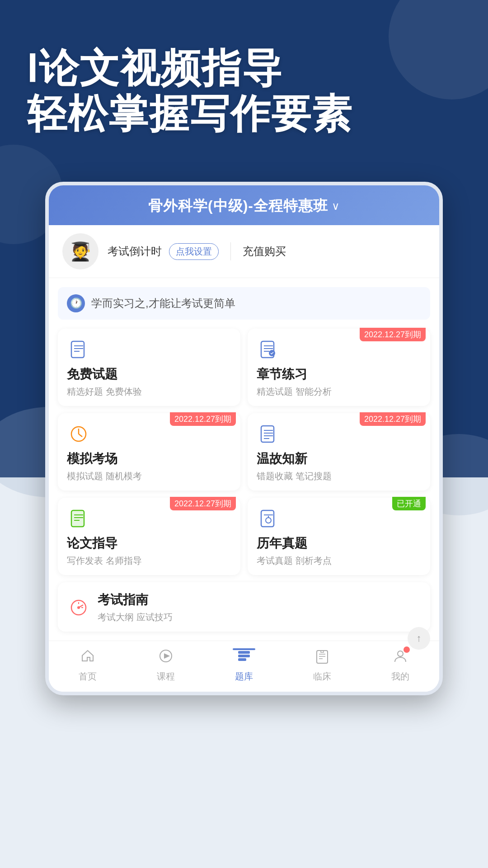  What do you see at coordinates (400, 665) in the screenshot?
I see `nav-item-mine: 我的` at bounding box center [400, 665].